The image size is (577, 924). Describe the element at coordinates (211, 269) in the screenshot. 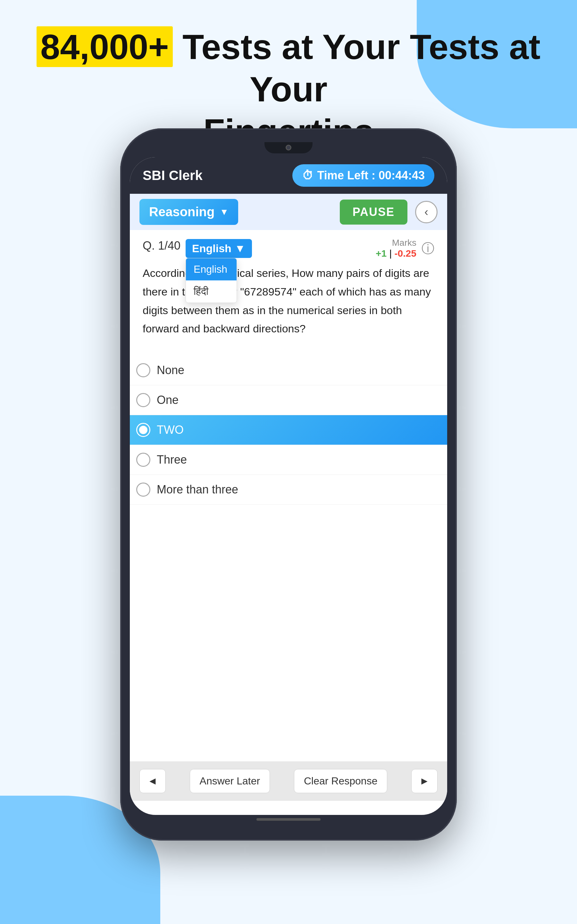

I see `lang-option-english: English` at that location.